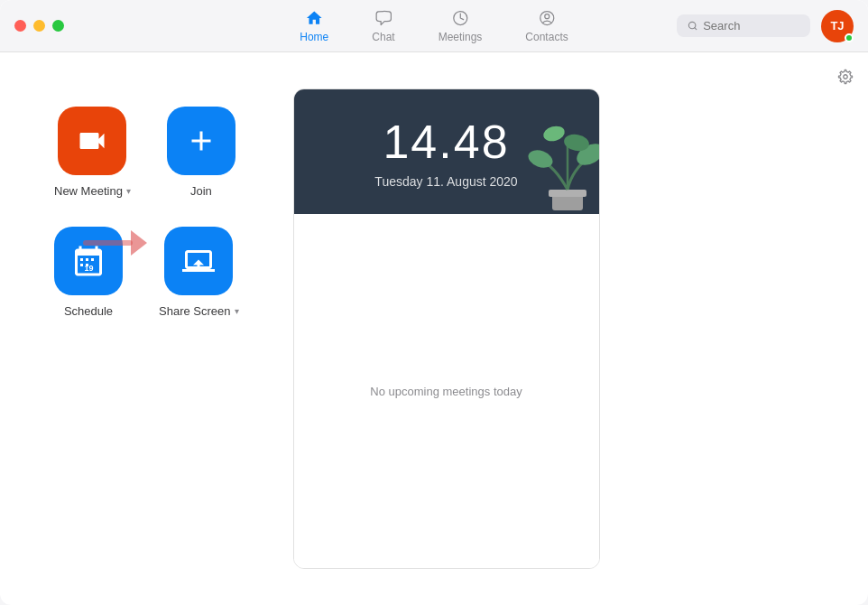 This screenshot has width=868, height=605. I want to click on search-box, so click(743, 25).